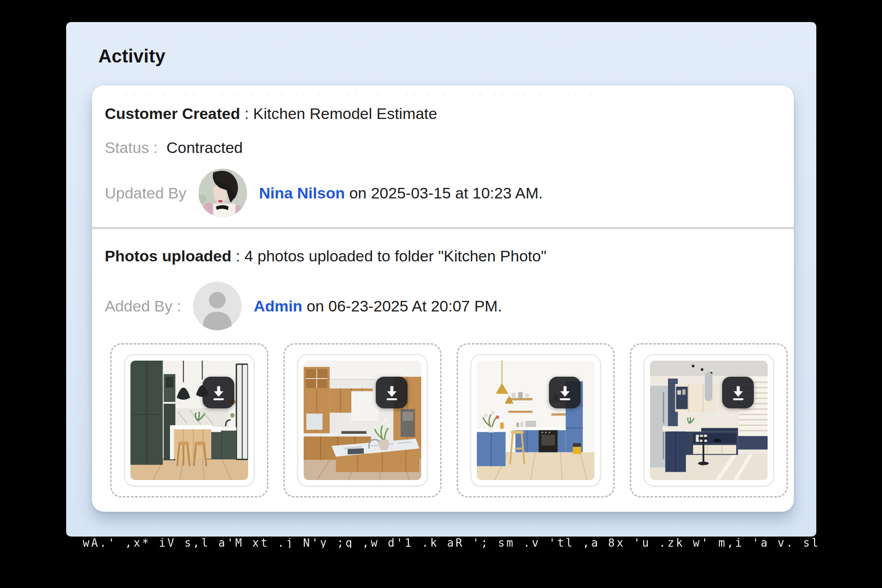 This screenshot has height=588, width=882. I want to click on entry2-value: : 4 photos uploaded to folder "Kitchen P…, so click(389, 256).